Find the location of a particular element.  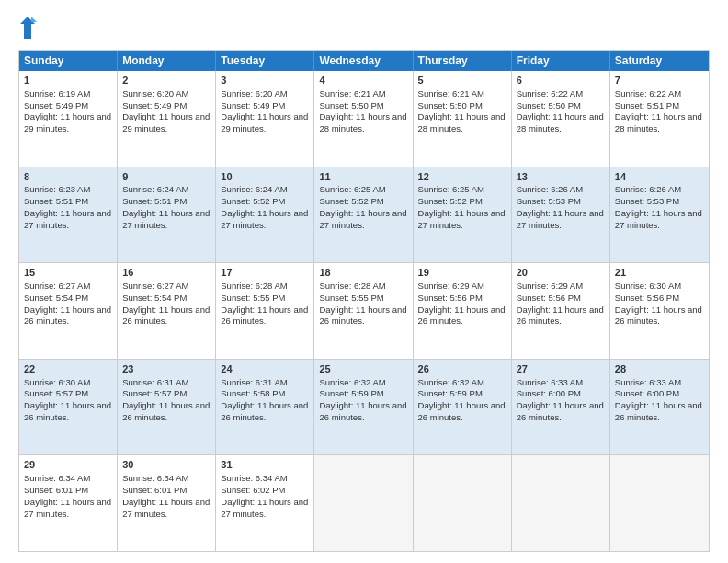

calendar-cell: 6Sunrise: 6:22 AMSunset: 5:50 PMDaylight… is located at coordinates (561, 119).